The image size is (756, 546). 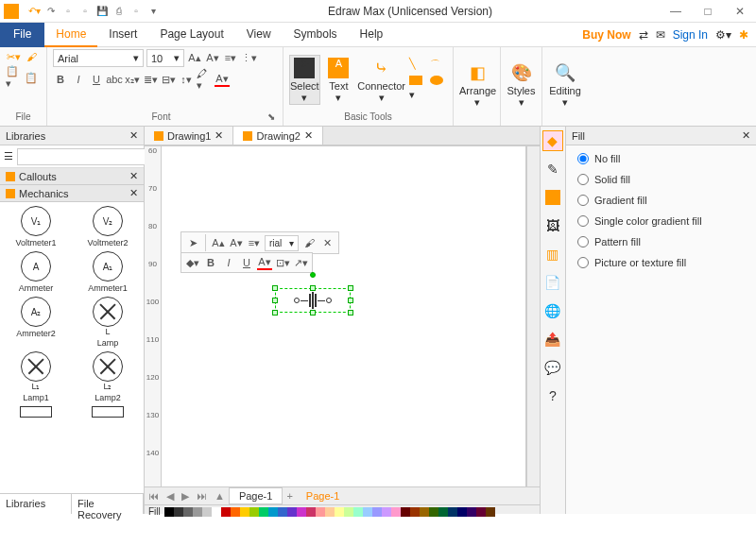 I want to click on open-icon: ▫, so click(x=85, y=11).